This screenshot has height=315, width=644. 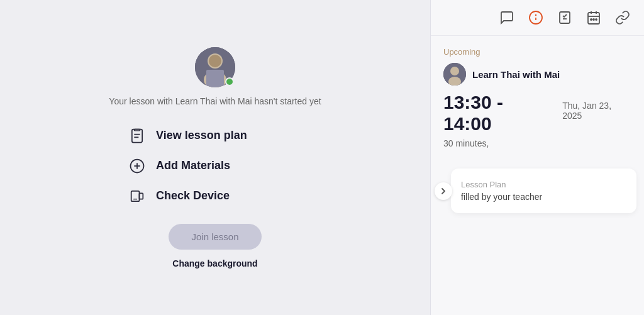 I want to click on lesson-plan-desc: filled by your teacher, so click(x=502, y=197).